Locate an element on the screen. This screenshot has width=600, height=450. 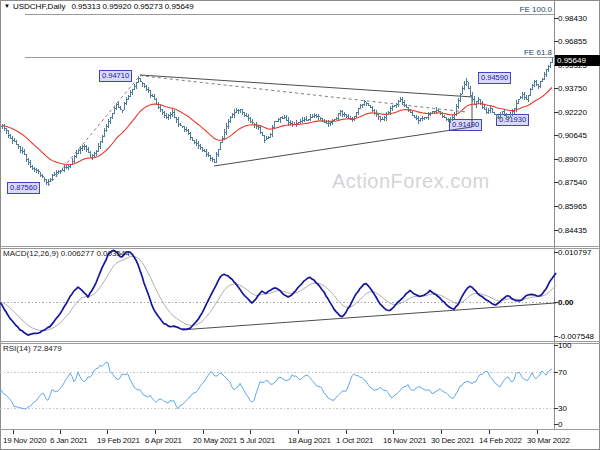
time-axis-label: 14 Feb 2022 is located at coordinates (500, 440).